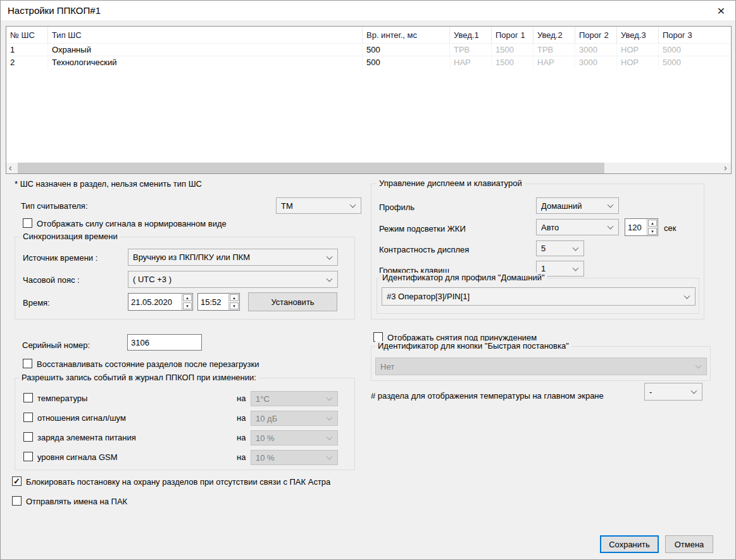  What do you see at coordinates (191, 257) in the screenshot?
I see `time-source-value: Вручную из ПКП/ПКУ или ПКМ` at bounding box center [191, 257].